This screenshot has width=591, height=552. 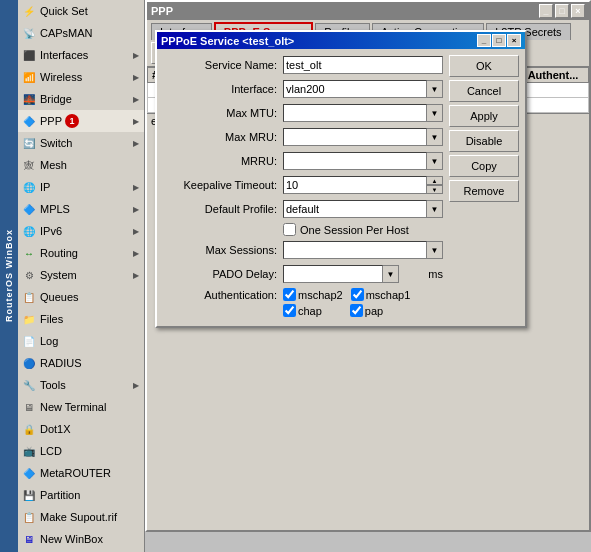 I want to click on max-mru-input, so click(x=355, y=137).